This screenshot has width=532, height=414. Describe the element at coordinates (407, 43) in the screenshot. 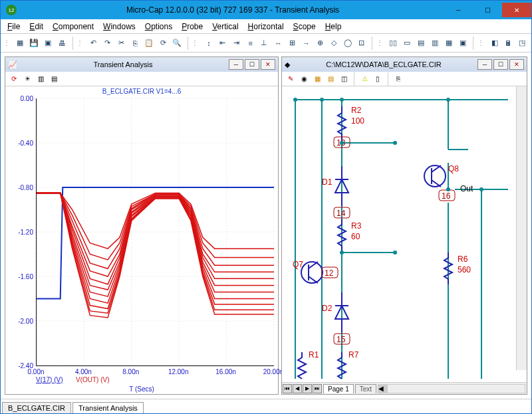

I see `toolbar-button: ▭` at that location.